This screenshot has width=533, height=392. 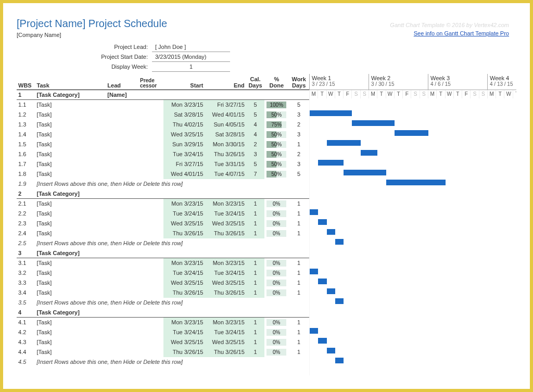 I want to click on table-row: 1.9[Insert Rows above this one, then Hid…, so click(x=163, y=184).